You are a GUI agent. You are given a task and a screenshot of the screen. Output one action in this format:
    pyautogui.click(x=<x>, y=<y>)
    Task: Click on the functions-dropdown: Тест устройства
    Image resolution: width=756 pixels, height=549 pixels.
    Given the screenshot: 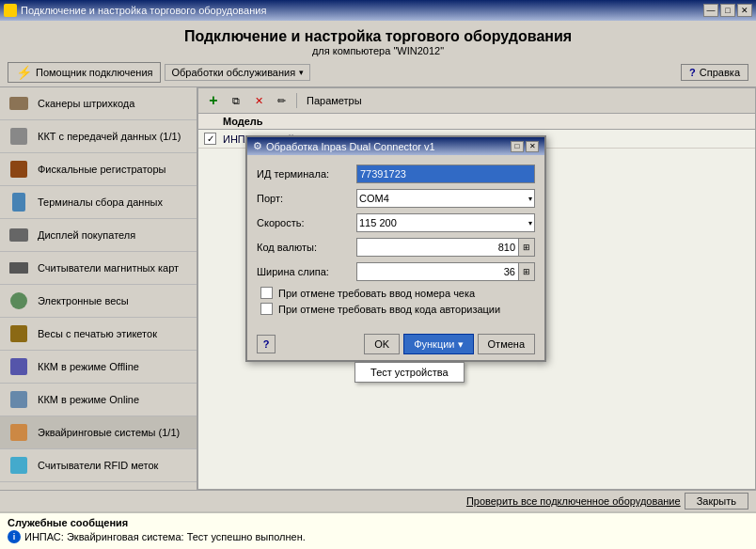 What is the action you would take?
    pyautogui.click(x=409, y=372)
    